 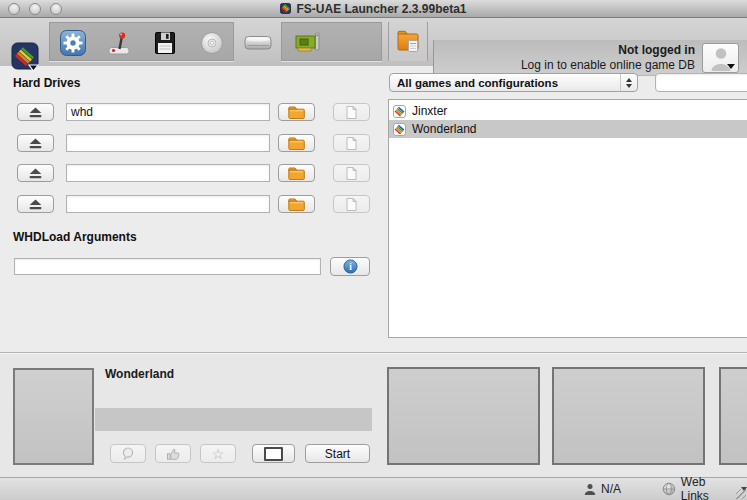 I want to click on hard-drives-heading: Hard Drives, so click(x=46, y=83).